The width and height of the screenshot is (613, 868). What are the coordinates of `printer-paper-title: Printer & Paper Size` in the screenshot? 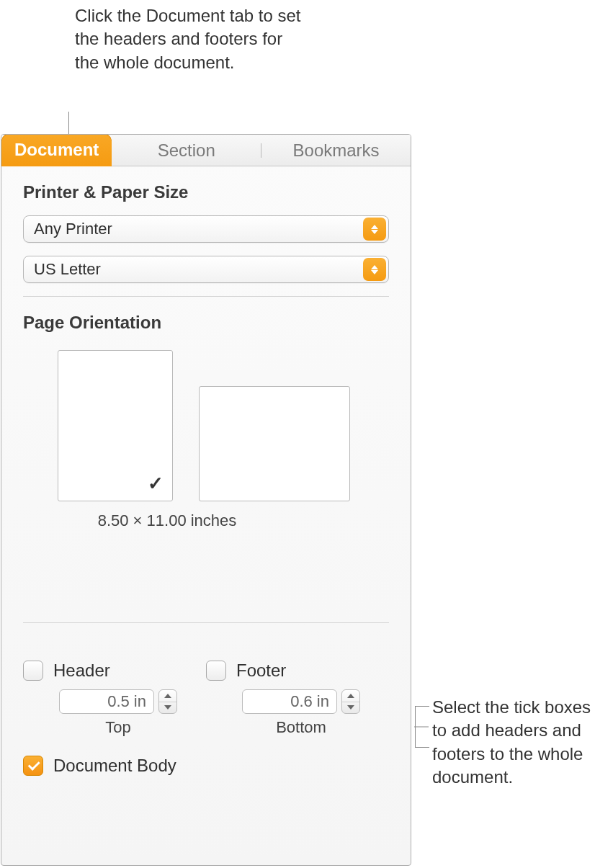 It's located at (206, 192).